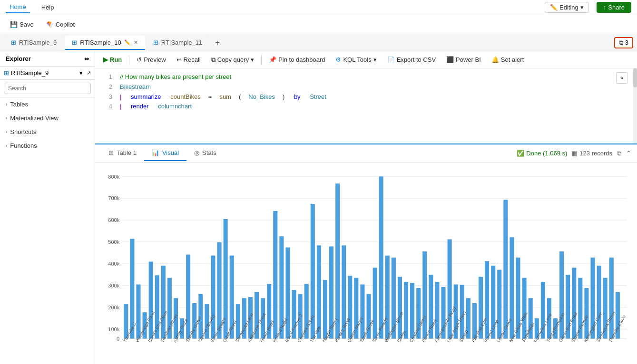  What do you see at coordinates (233, 60) in the screenshot?
I see `copy-query-button: ⧉ Copy query ▾` at bounding box center [233, 60].